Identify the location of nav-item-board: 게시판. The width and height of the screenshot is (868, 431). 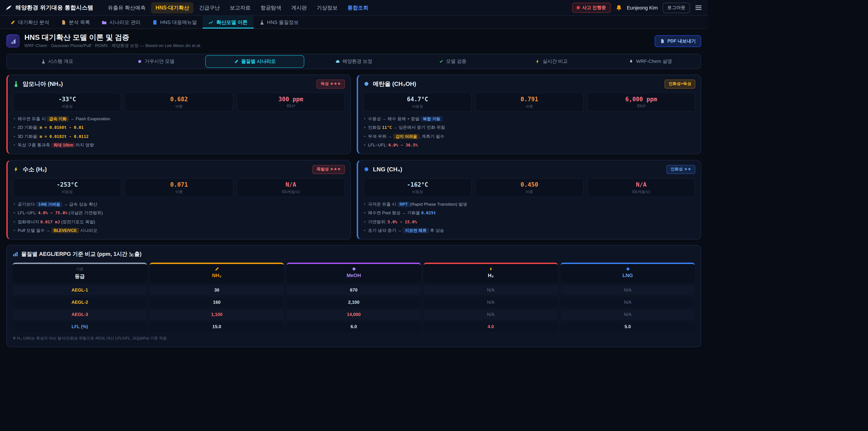
(299, 8).